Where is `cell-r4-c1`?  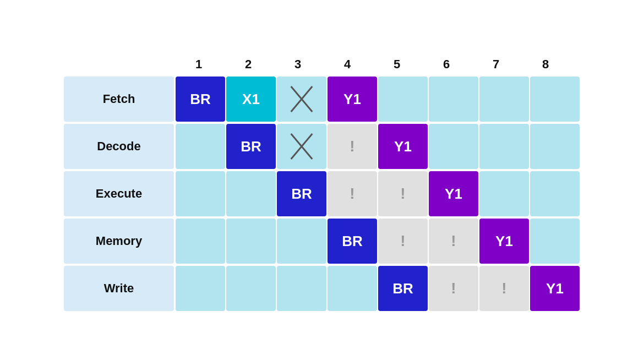 cell-r4-c1 is located at coordinates (251, 288).